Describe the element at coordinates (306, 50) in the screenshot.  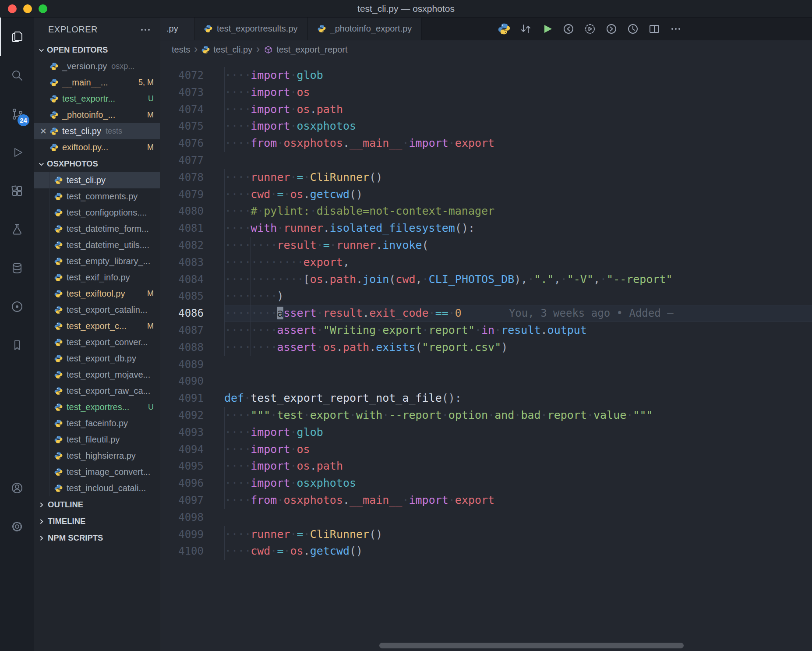
I see `breadcrumb-item-test-export-report: test_export_report` at that location.